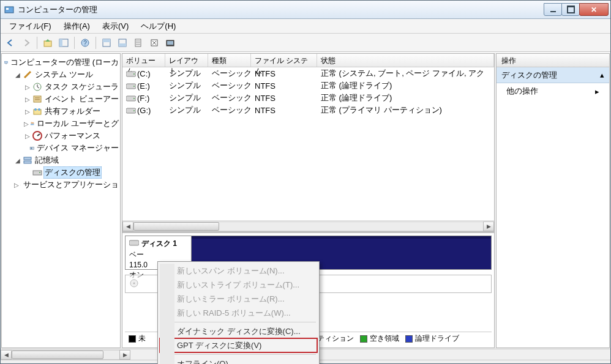 Image resolution: width=611 pixels, height=364 pixels. What do you see at coordinates (32, 148) in the screenshot?
I see `device-icon` at bounding box center [32, 148].